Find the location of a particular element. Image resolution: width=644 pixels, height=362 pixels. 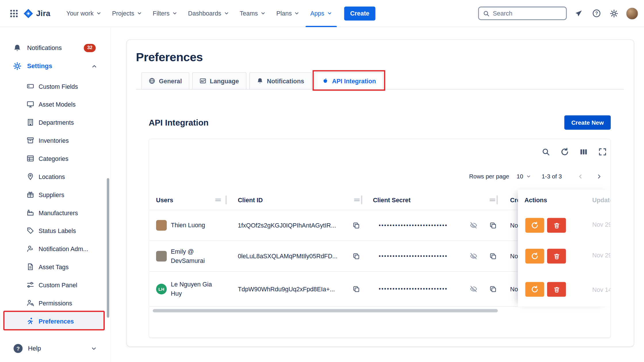

nav-item-plans: Plans is located at coordinates (288, 14).